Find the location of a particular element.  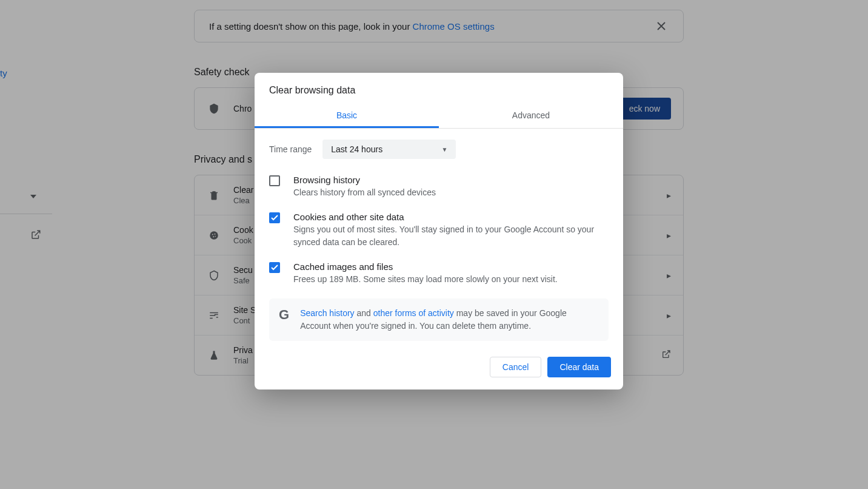

tab-basic: Basic is located at coordinates (347, 115).